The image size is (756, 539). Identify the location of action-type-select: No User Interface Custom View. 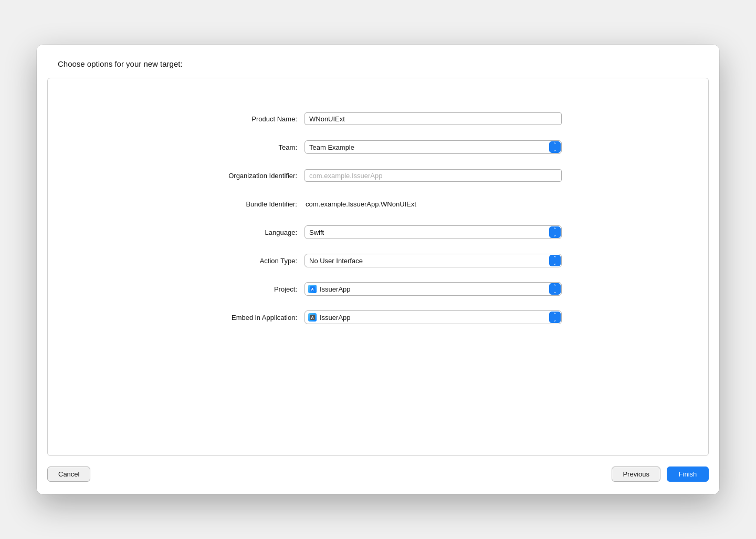
(433, 261).